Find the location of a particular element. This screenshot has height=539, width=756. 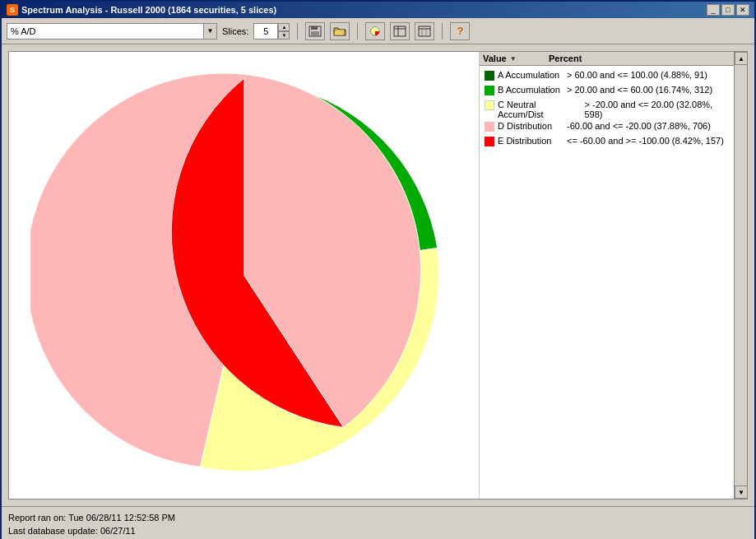

legend-color-b is located at coordinates (489, 91).